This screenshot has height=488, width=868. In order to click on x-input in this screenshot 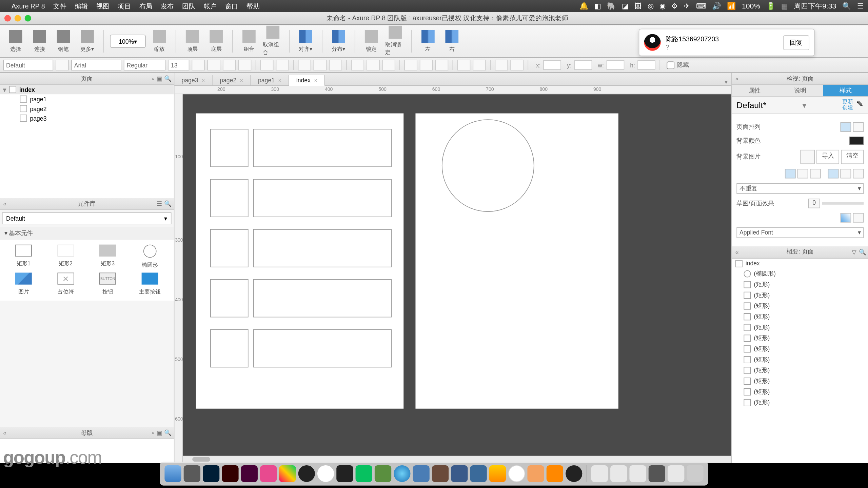, I will do `click(552, 65)`.